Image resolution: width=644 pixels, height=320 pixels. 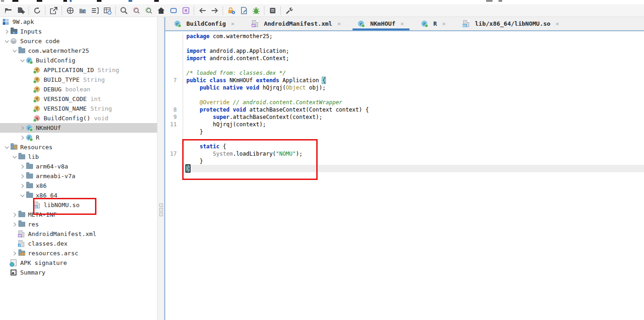 What do you see at coordinates (256, 11) in the screenshot?
I see `debugger-icon` at bounding box center [256, 11].